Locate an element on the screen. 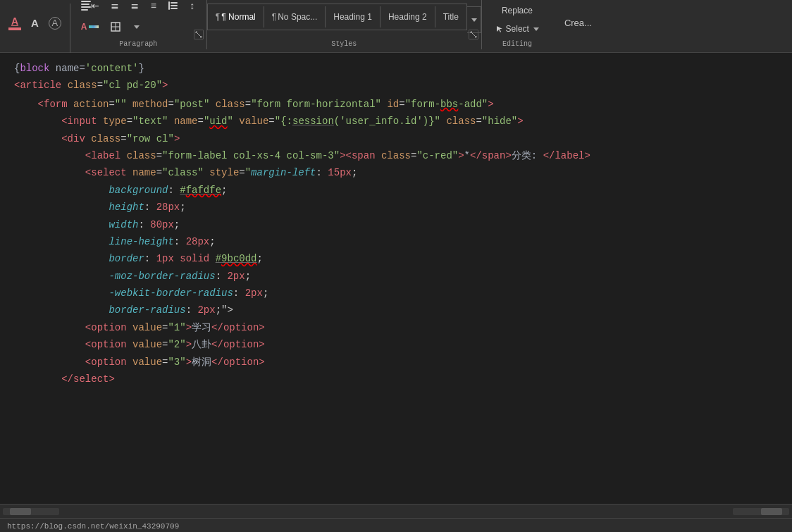 This screenshot has height=532, width=792. url-bar: https://blog.csdn.net/weixin_43290709 is located at coordinates (396, 525).